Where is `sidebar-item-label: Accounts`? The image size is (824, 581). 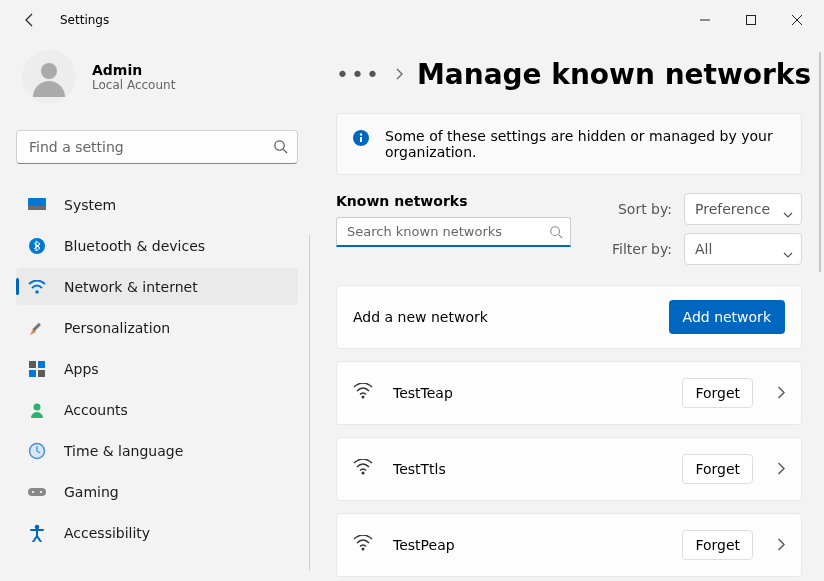 sidebar-item-label: Accounts is located at coordinates (96, 410).